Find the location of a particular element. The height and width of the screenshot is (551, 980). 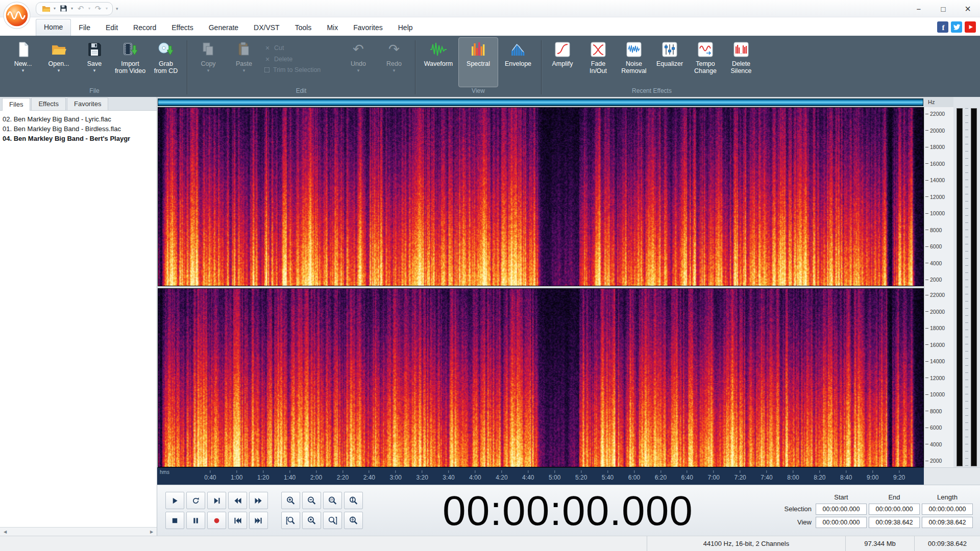

import-from-video-button: Import from Video is located at coordinates (130, 62).